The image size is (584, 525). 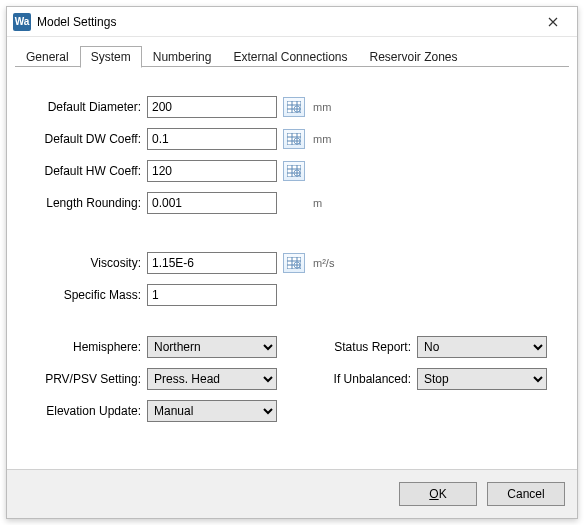 I want to click on window-title: Model Settings, so click(x=285, y=22).